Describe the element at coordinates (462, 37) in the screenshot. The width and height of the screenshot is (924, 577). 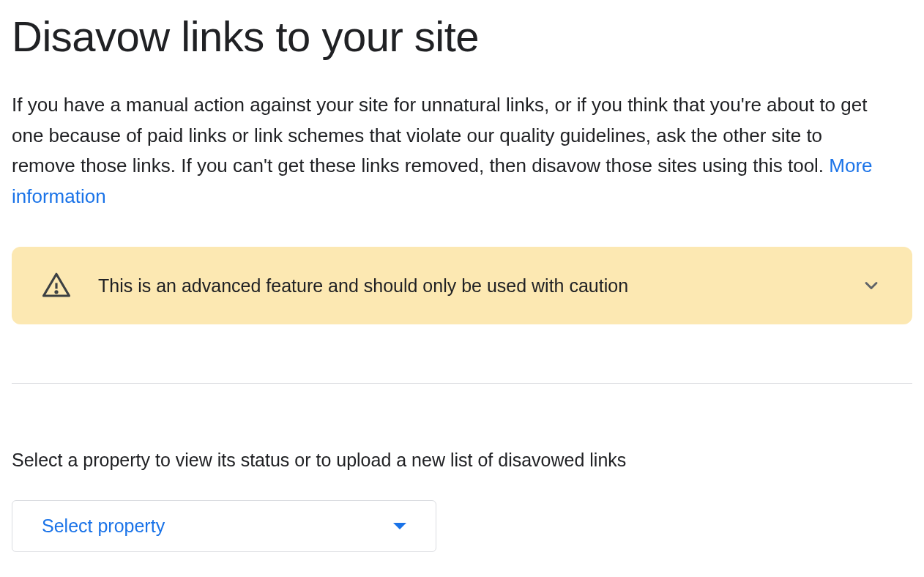
I see `page-title: Disavow links to your site` at that location.